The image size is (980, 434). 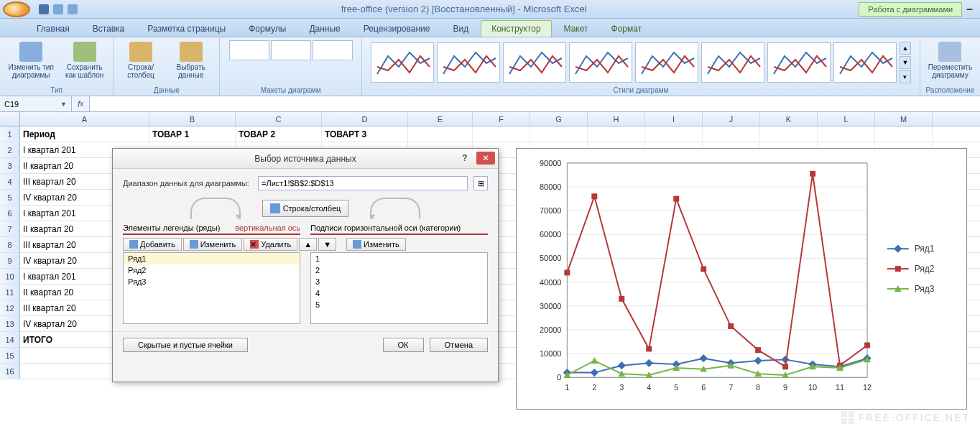 What do you see at coordinates (363, 183) in the screenshot?
I see `chart-data-range-input` at bounding box center [363, 183].